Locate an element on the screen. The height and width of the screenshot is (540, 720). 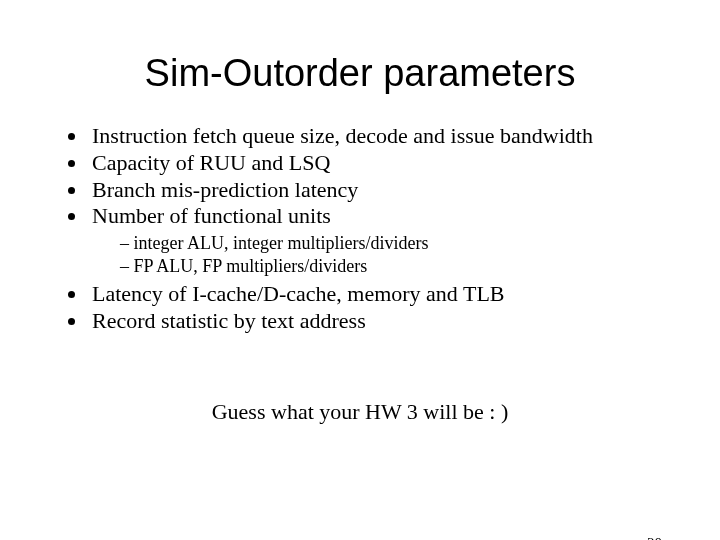
list-item: Number of functional units integer ALU, … is located at coordinates (384, 240).